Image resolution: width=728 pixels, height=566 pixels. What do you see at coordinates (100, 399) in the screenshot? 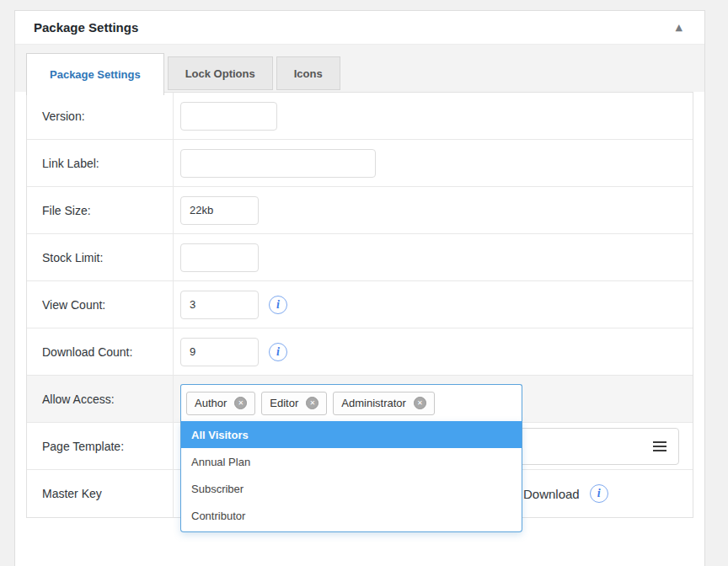
I see `allow-access-label: Allow Access:` at bounding box center [100, 399].